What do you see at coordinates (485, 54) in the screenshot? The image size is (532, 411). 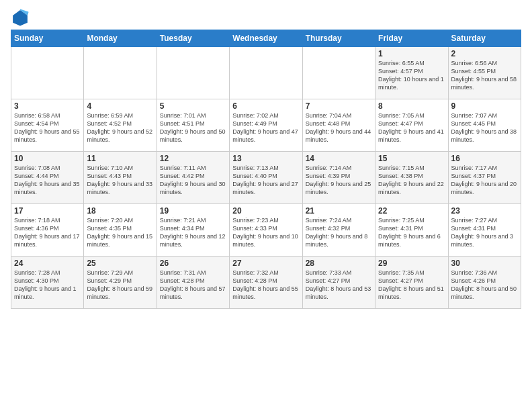 I see `day-number: 2` at bounding box center [485, 54].